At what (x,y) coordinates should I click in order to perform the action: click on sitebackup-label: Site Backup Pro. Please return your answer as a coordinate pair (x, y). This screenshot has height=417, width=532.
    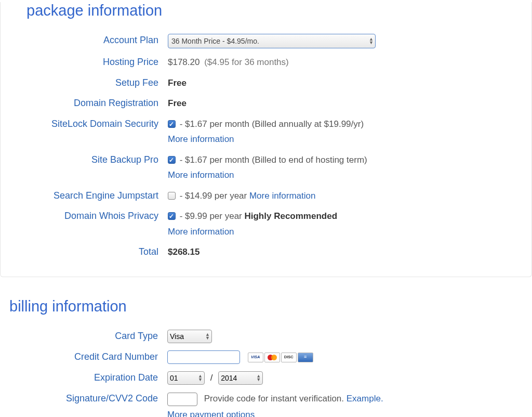
    Looking at the image, I should click on (87, 159).